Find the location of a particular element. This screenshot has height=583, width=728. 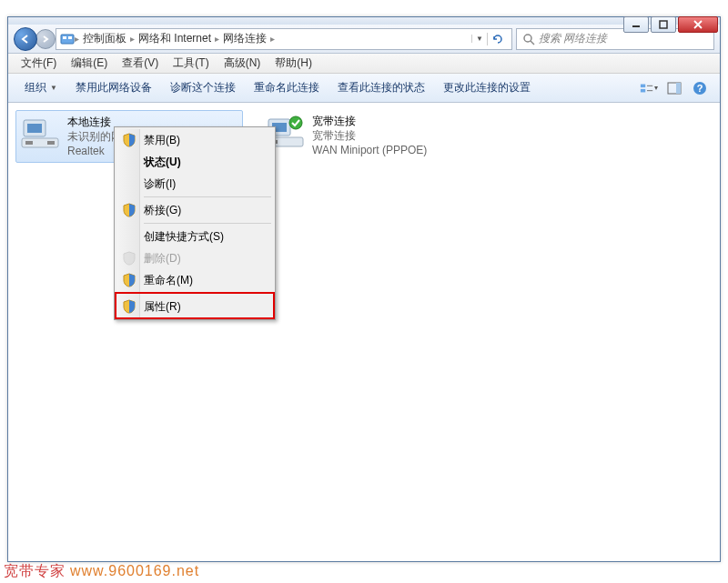

highlight-box is located at coordinates (195, 306).